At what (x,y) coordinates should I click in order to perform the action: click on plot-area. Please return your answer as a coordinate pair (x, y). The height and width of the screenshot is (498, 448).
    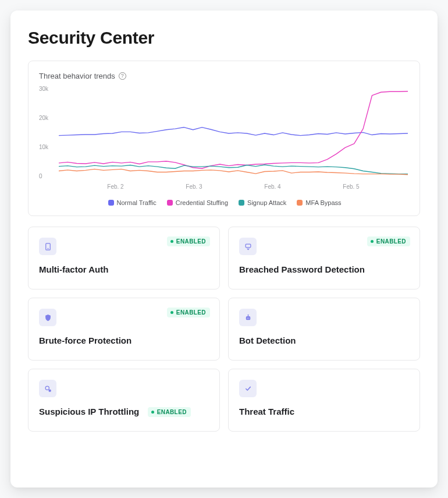
    Looking at the image, I should click on (233, 134).